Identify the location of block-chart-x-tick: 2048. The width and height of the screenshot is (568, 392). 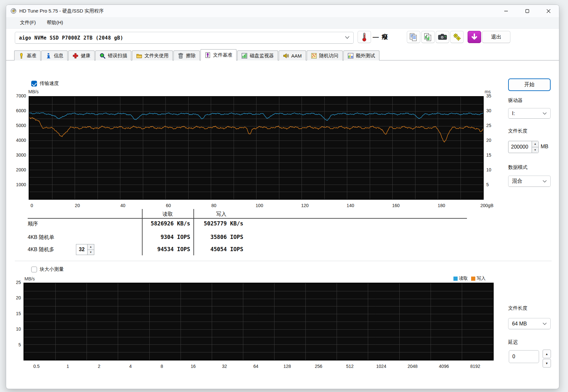
(413, 366).